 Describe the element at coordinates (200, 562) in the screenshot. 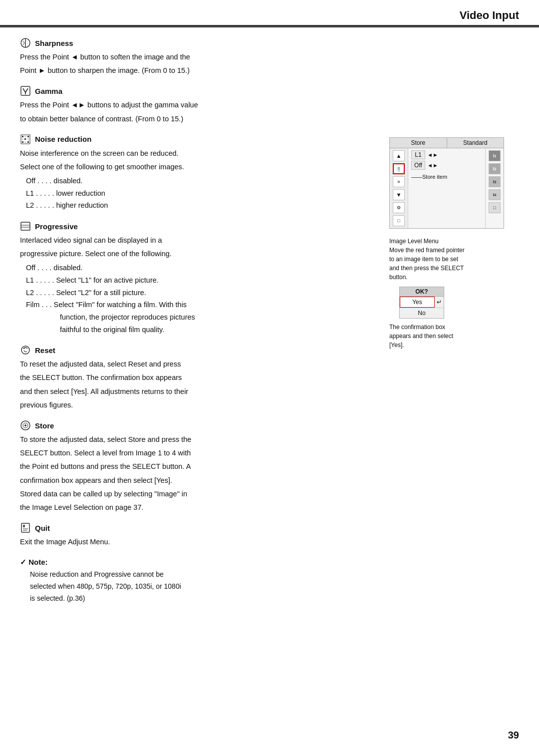

I see `note-heading: ✓ Note:` at that location.